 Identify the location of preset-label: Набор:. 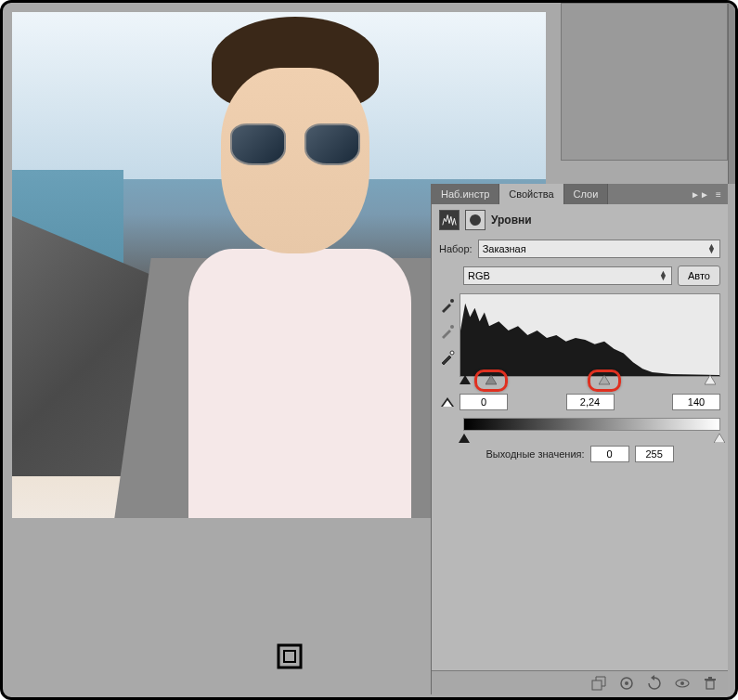
(456, 249).